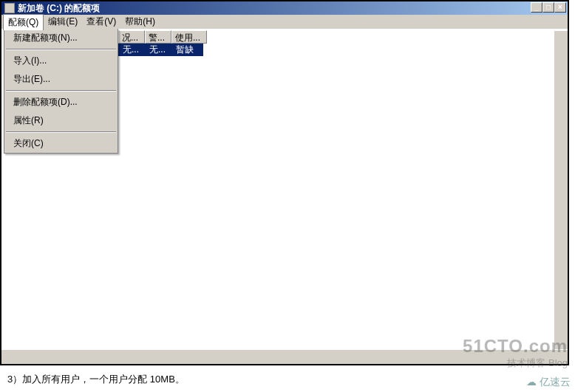 Image resolution: width=575 pixels, height=392 pixels. Describe the element at coordinates (132, 50) in the screenshot. I see `cell-status: 无...` at that location.